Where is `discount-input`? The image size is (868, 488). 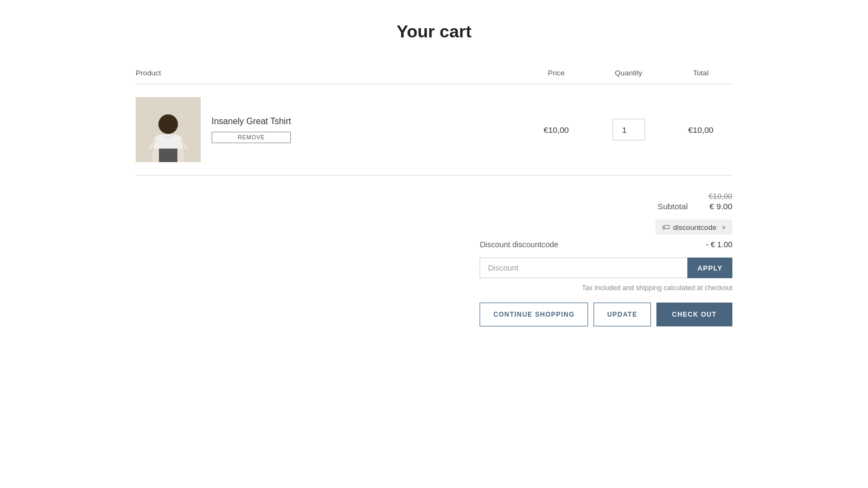 discount-input is located at coordinates (584, 268).